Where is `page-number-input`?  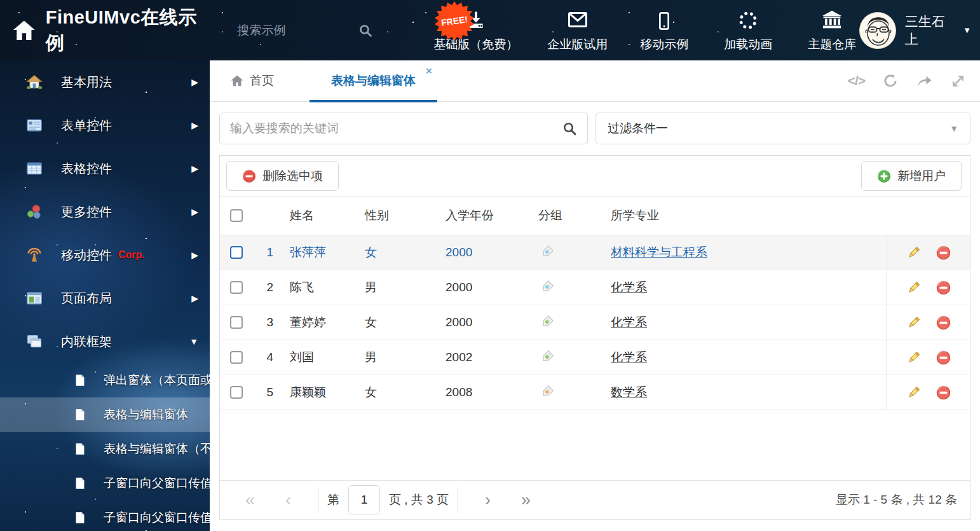
page-number-input is located at coordinates (364, 500).